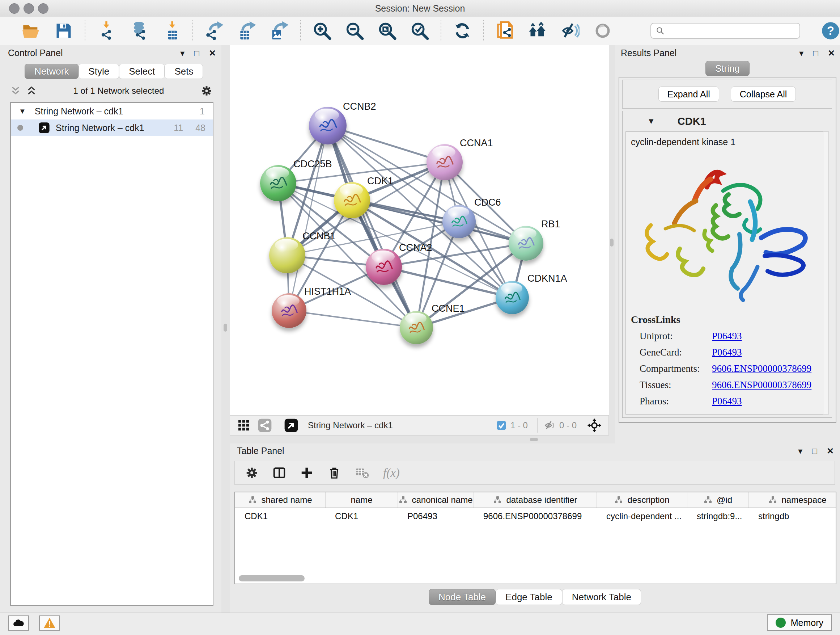 This screenshot has height=635, width=840. Describe the element at coordinates (207, 91) in the screenshot. I see `network-options-gear-icon` at that location.